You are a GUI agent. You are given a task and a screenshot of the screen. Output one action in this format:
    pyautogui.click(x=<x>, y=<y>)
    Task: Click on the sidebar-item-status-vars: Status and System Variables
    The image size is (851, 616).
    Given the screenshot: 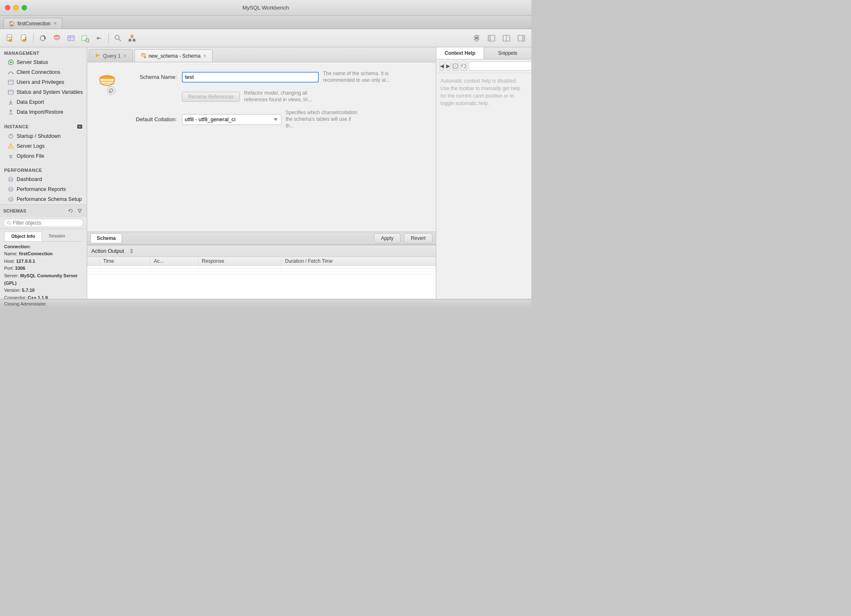 What is the action you would take?
    pyautogui.click(x=43, y=92)
    